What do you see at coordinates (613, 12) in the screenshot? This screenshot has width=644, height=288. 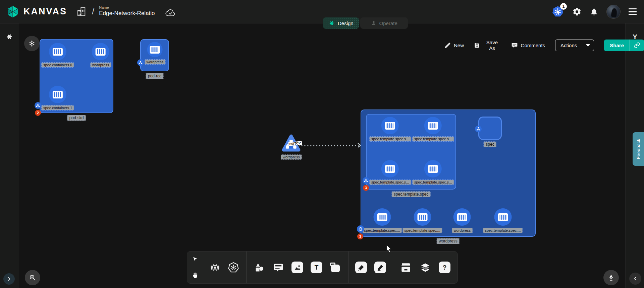 I see `user-avatar` at bounding box center [613, 12].